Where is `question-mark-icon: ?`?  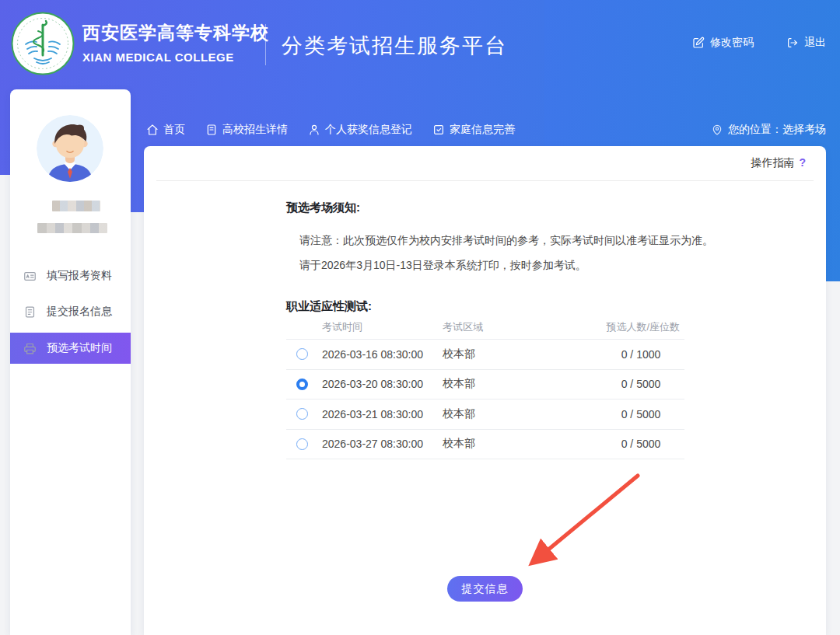
question-mark-icon: ? is located at coordinates (803, 163).